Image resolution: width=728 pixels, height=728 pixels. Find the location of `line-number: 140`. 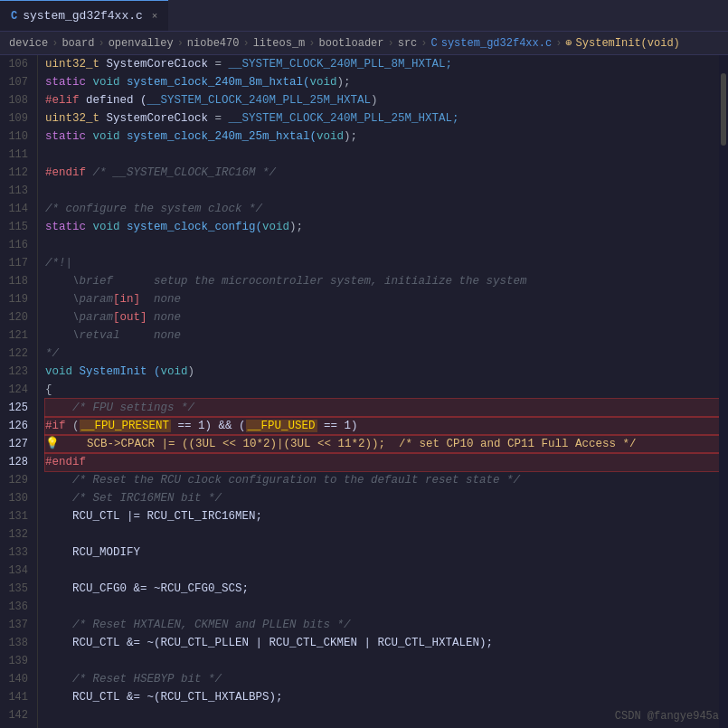

line-number: 140 is located at coordinates (16, 679).